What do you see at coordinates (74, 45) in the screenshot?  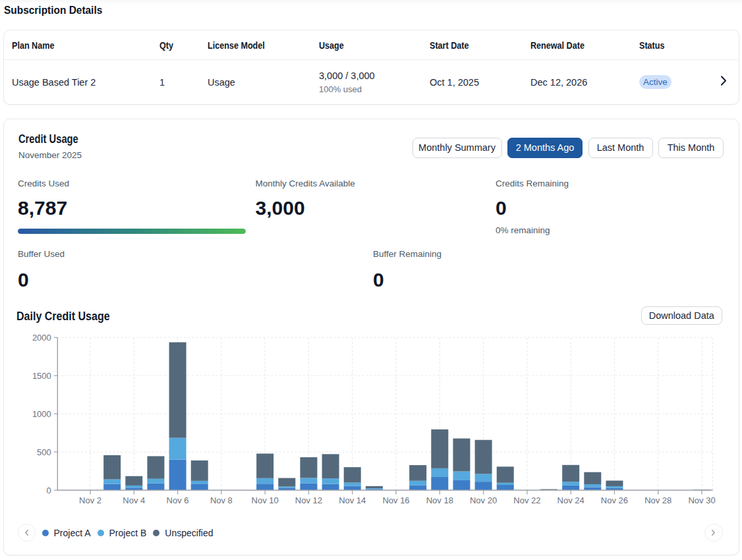 I see `column-header-plan-name: Plan Name` at bounding box center [74, 45].